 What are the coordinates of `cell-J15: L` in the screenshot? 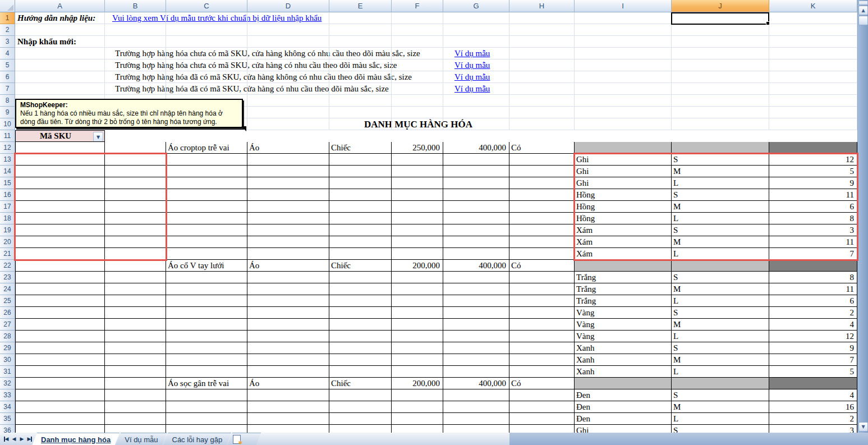 It's located at (720, 183).